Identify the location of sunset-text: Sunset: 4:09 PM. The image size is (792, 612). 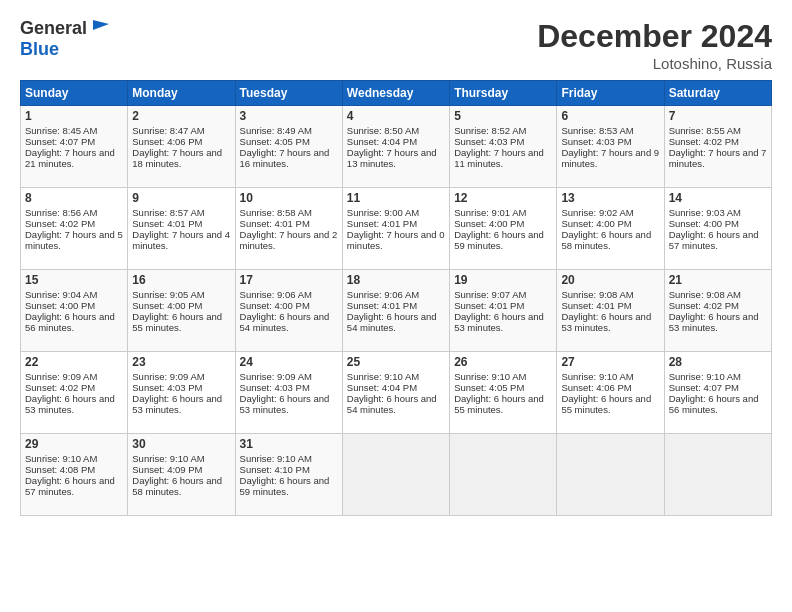
(181, 470).